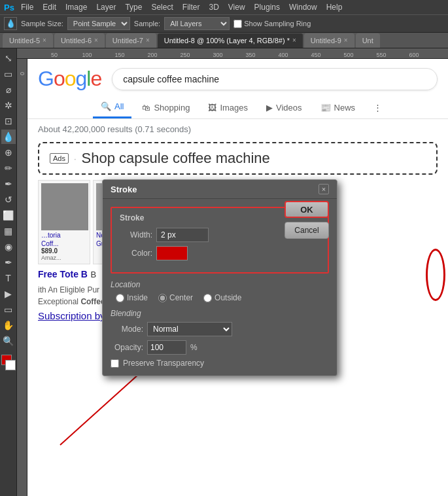  What do you see at coordinates (220, 313) in the screenshot?
I see `blending-label: Blending` at bounding box center [220, 313].